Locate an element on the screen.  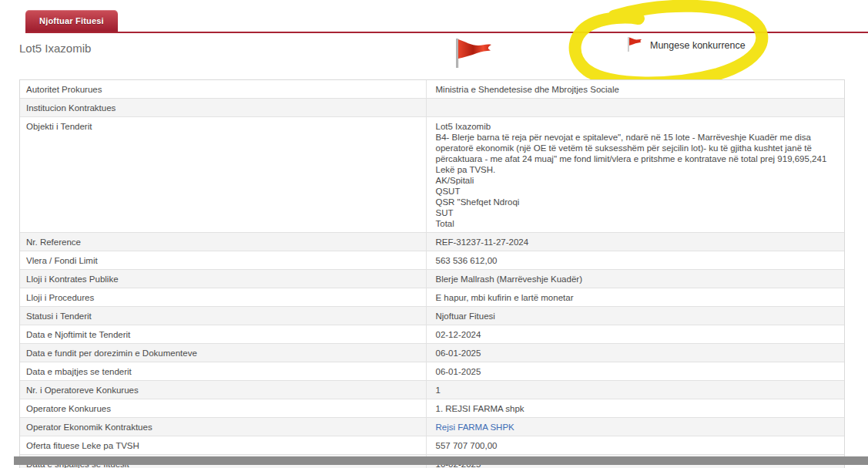
horizontal-scrollbar-thumb is located at coordinates (441, 461).